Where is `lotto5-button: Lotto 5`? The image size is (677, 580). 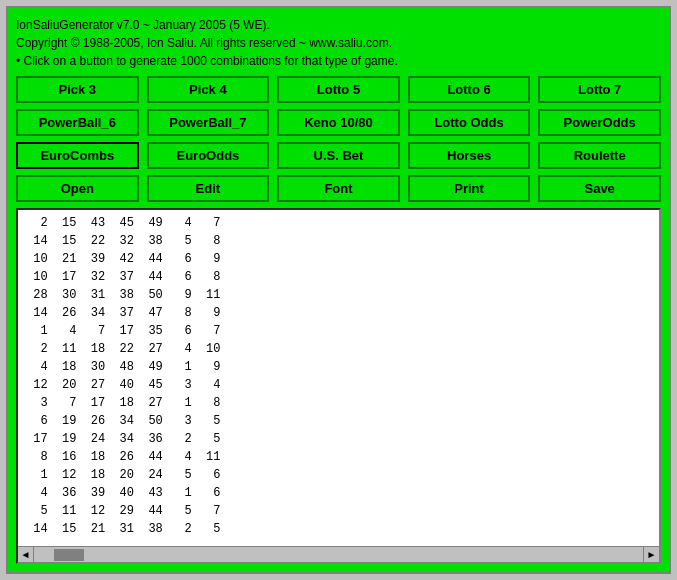
lotto5-button: Lotto 5 is located at coordinates (338, 90).